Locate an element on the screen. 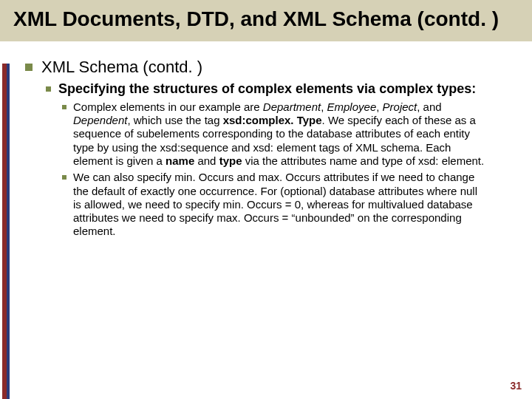  bullet-level-2: Specifying the structures of complex ele… is located at coordinates (279, 89).